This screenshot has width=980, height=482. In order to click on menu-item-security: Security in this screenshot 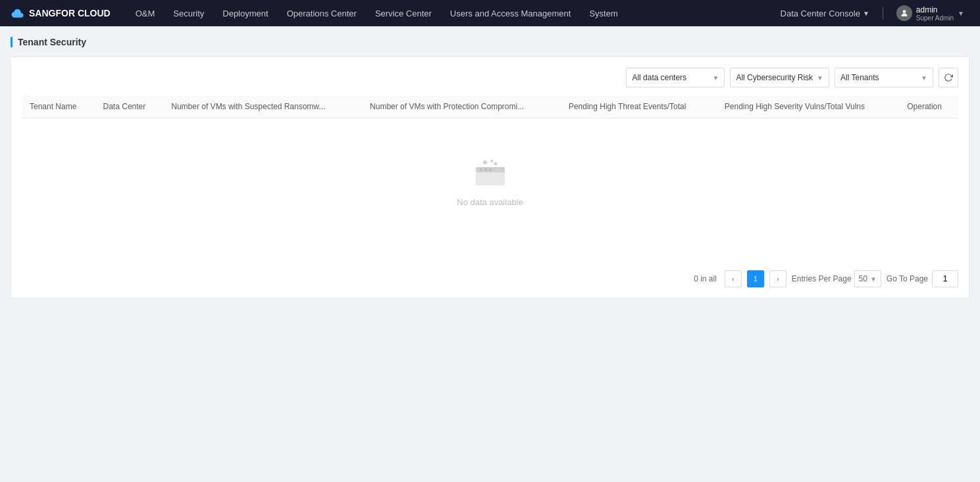, I will do `click(188, 13)`.